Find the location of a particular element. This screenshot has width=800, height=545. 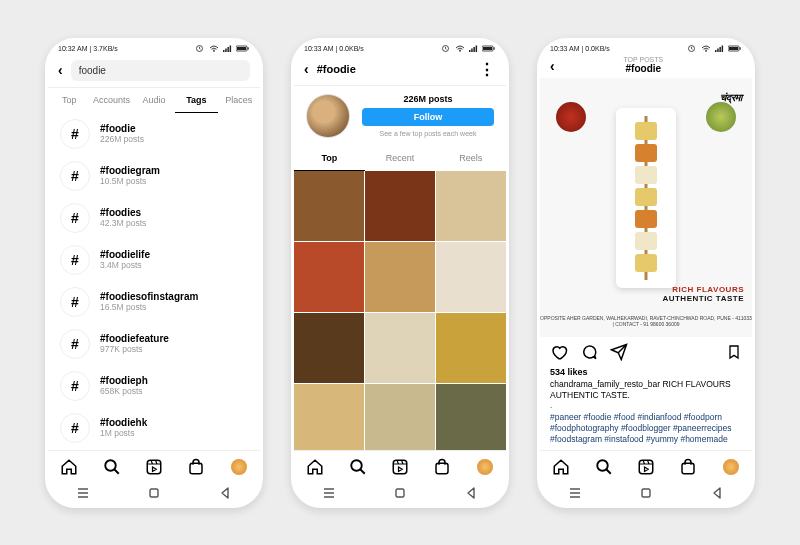

tab-reels: Reels is located at coordinates (470, 158).